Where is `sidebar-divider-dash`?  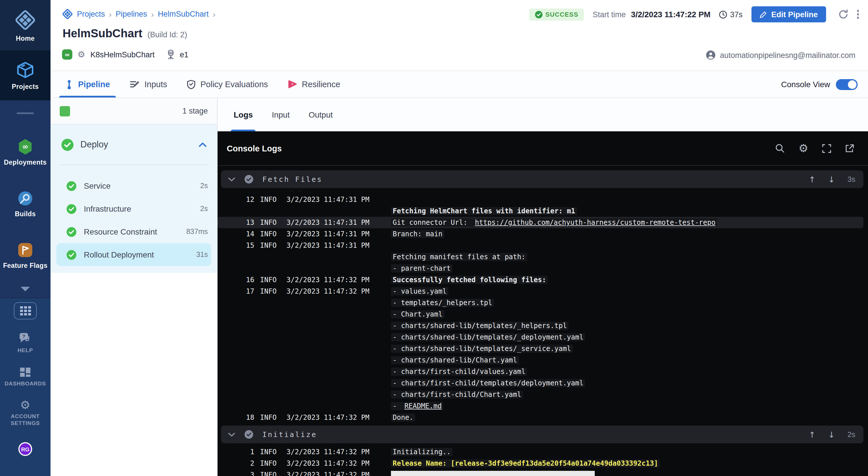 sidebar-divider-dash is located at coordinates (25, 113).